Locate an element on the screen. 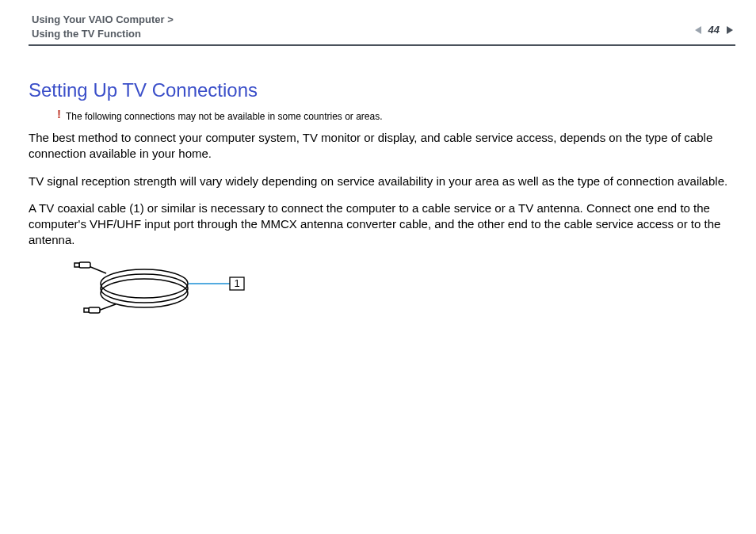 The width and height of the screenshot is (756, 534). callout-label: 1 is located at coordinates (236, 284).